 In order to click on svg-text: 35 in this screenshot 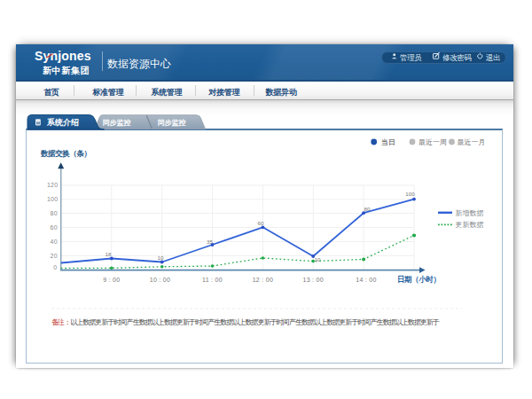, I will do `click(209, 241)`.